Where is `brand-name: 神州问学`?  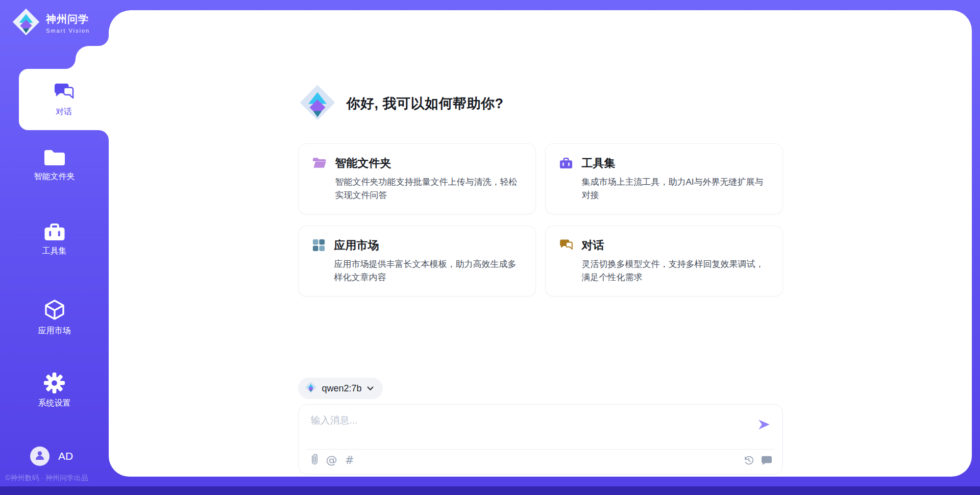 brand-name: 神州问学 is located at coordinates (68, 19).